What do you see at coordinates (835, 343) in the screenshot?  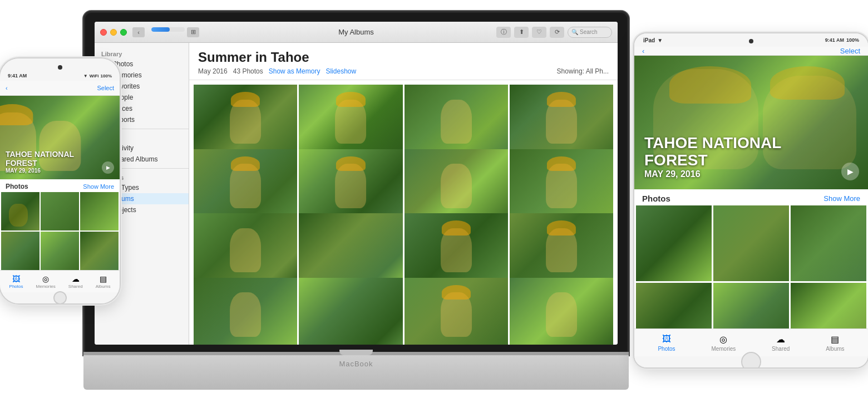 I see `ipad-tab-albums: ▤ Albums` at bounding box center [835, 343].